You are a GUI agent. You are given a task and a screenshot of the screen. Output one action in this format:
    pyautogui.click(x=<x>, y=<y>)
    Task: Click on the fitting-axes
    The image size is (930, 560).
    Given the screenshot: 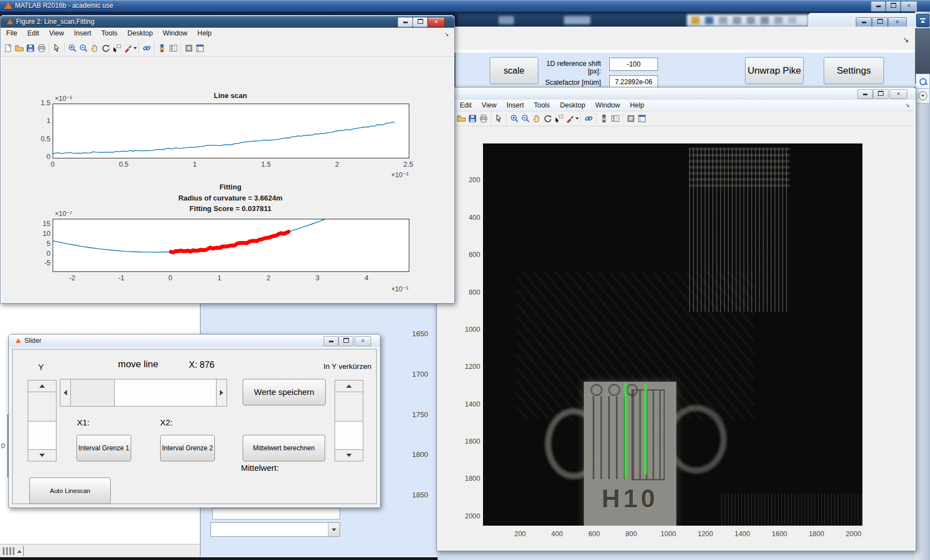 What is the action you would take?
    pyautogui.click(x=231, y=245)
    